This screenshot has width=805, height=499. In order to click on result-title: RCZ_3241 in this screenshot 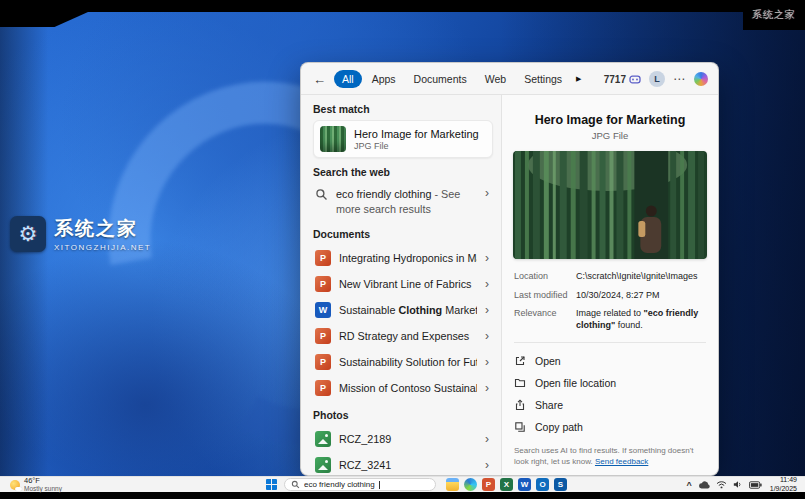, I will do `click(408, 465)`.